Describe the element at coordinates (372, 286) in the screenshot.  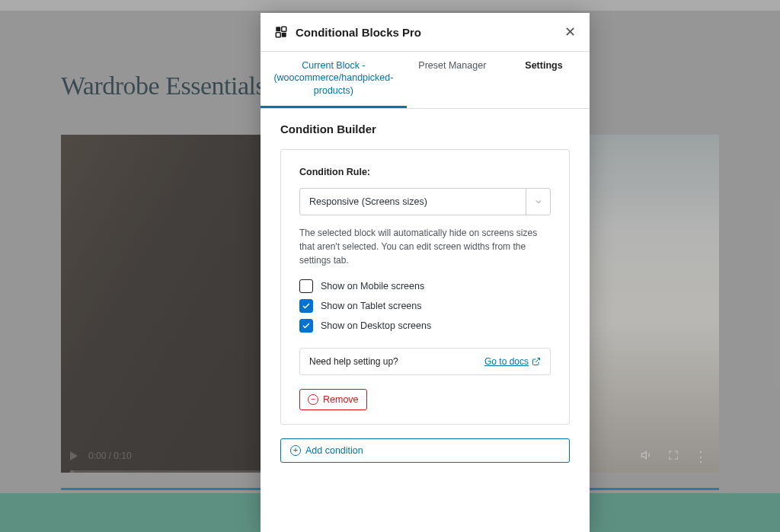
I see `checkbox-mobile-label: Show on Mobile screens` at that location.